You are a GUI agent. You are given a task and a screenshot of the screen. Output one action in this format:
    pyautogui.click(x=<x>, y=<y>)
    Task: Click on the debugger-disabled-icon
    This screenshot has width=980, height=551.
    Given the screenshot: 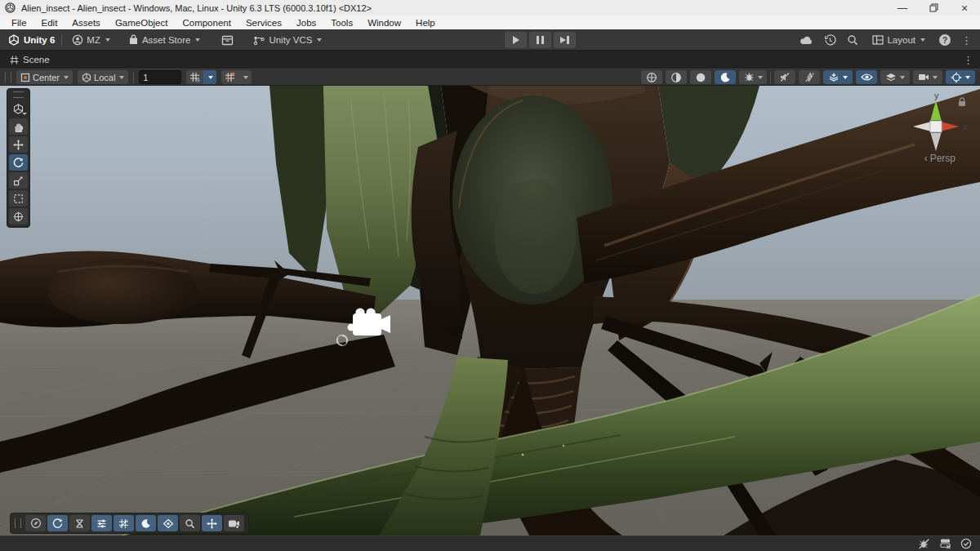 What is the action you would take?
    pyautogui.click(x=924, y=544)
    